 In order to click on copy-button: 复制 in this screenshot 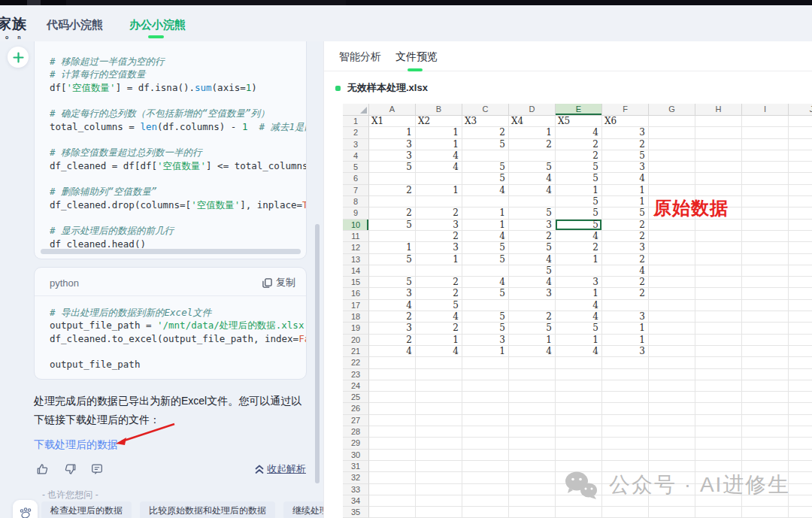, I will do `click(279, 283)`.